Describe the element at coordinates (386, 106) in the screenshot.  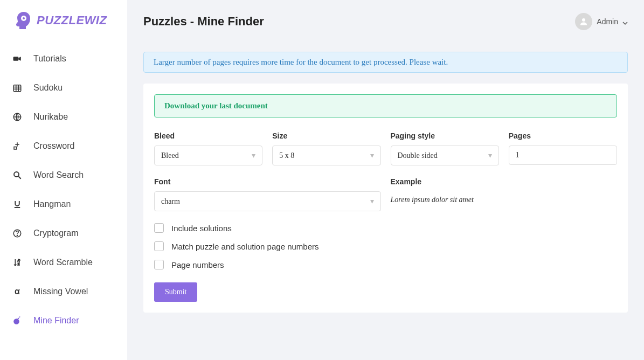
I see `download-last-document: Download your last document` at that location.